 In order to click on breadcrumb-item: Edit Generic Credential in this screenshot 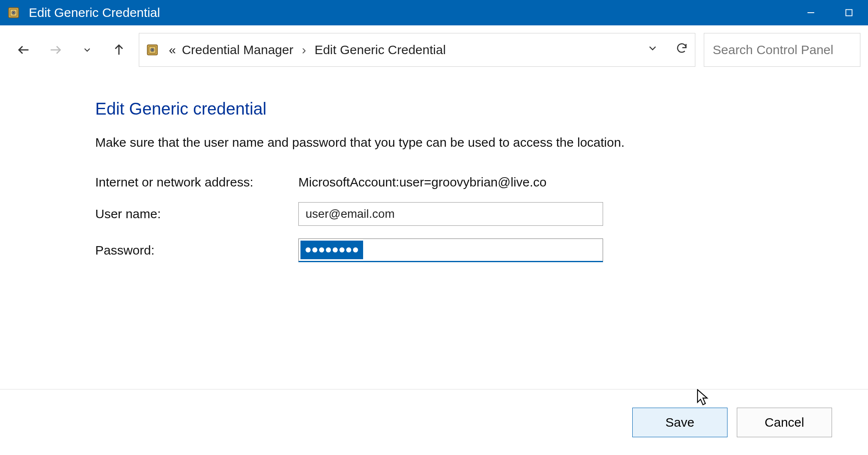, I will do `click(380, 50)`.